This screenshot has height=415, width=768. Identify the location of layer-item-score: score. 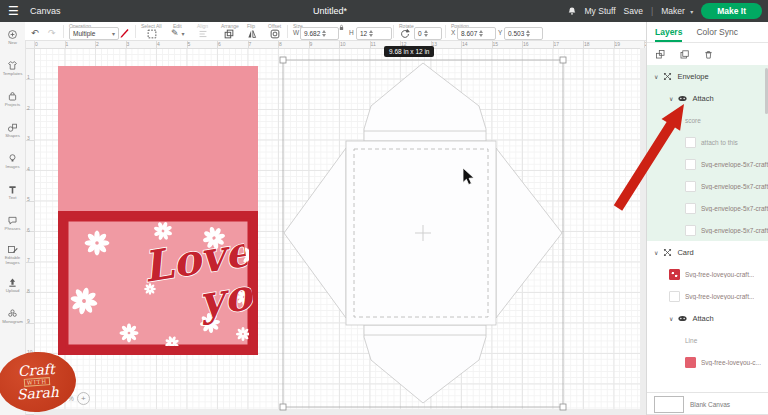
(708, 120).